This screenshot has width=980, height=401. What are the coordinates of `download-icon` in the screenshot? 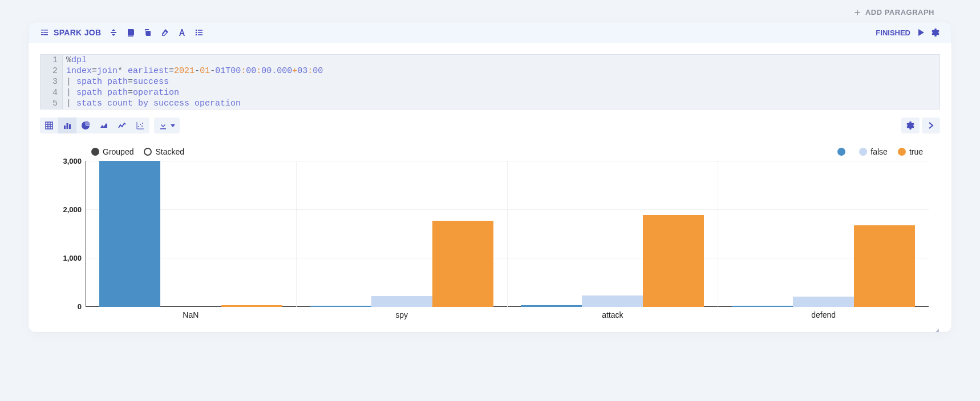 It's located at (163, 125).